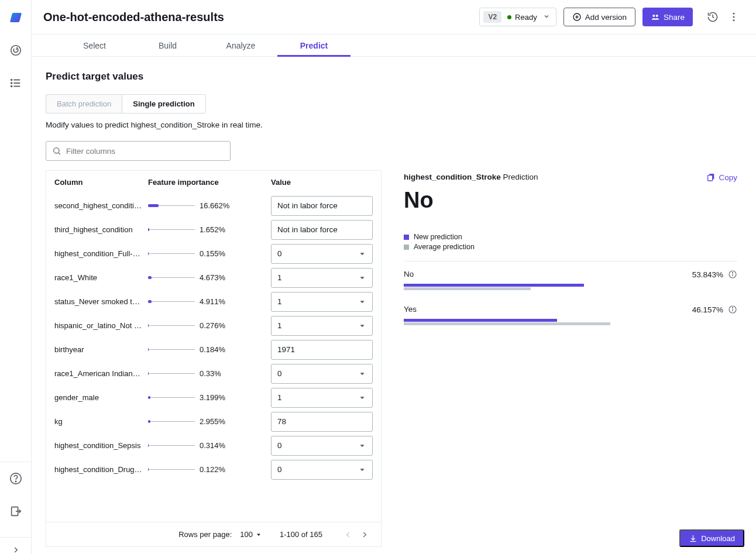 The width and height of the screenshot is (756, 554). What do you see at coordinates (734, 17) in the screenshot?
I see `more-vert-icon` at bounding box center [734, 17].